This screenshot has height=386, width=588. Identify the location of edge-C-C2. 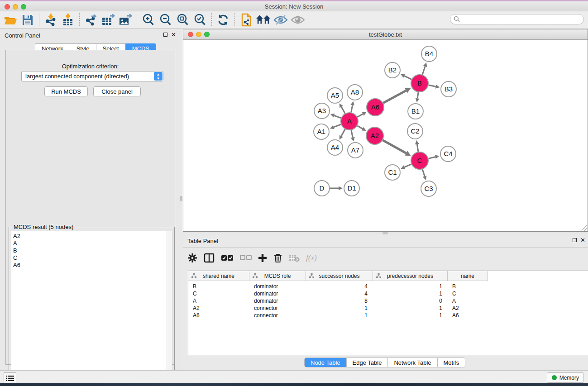
(417, 148).